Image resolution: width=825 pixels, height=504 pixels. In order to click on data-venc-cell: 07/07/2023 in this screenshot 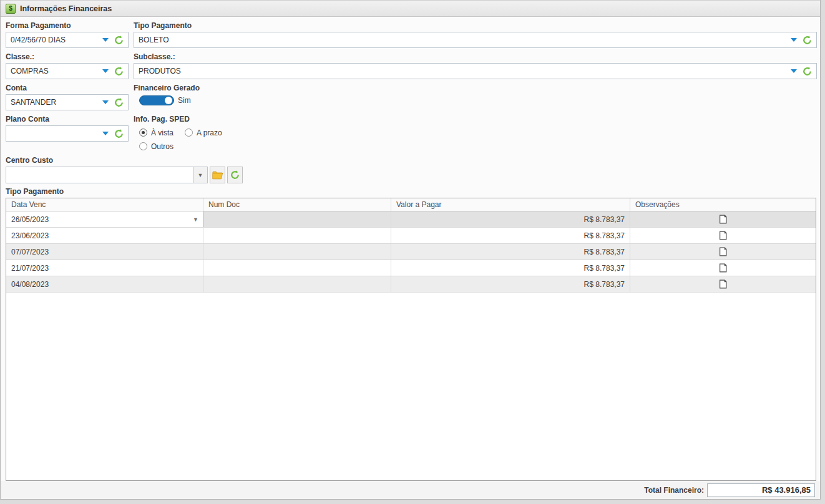, I will do `click(105, 252)`.